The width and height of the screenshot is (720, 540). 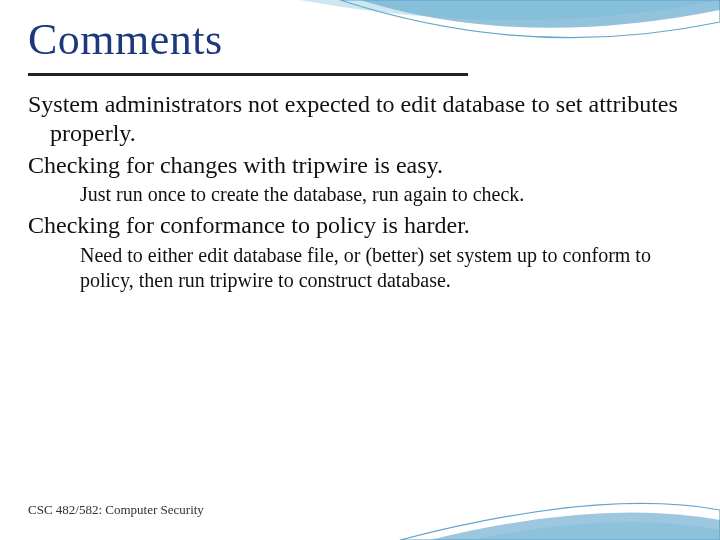 What do you see at coordinates (360, 40) in the screenshot?
I see `slide-title: Comments` at bounding box center [360, 40].